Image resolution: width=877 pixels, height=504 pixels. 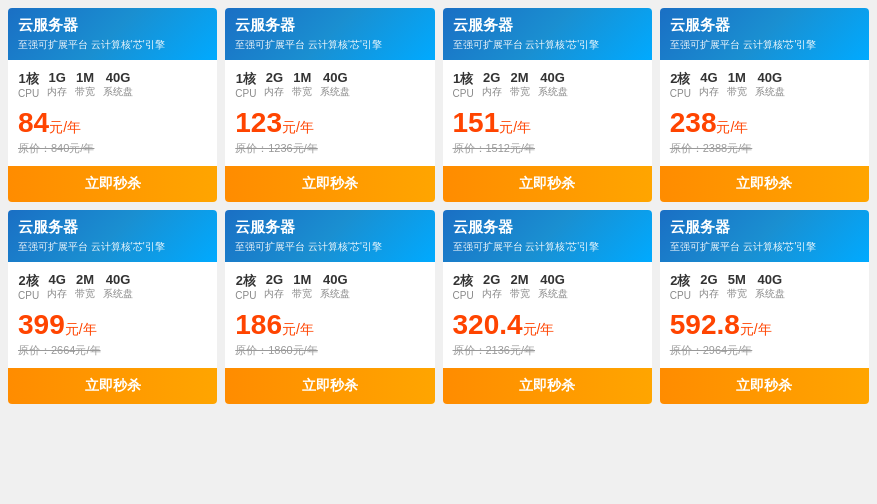 I want to click on price-original: 原价：1860元/年, so click(x=330, y=350).